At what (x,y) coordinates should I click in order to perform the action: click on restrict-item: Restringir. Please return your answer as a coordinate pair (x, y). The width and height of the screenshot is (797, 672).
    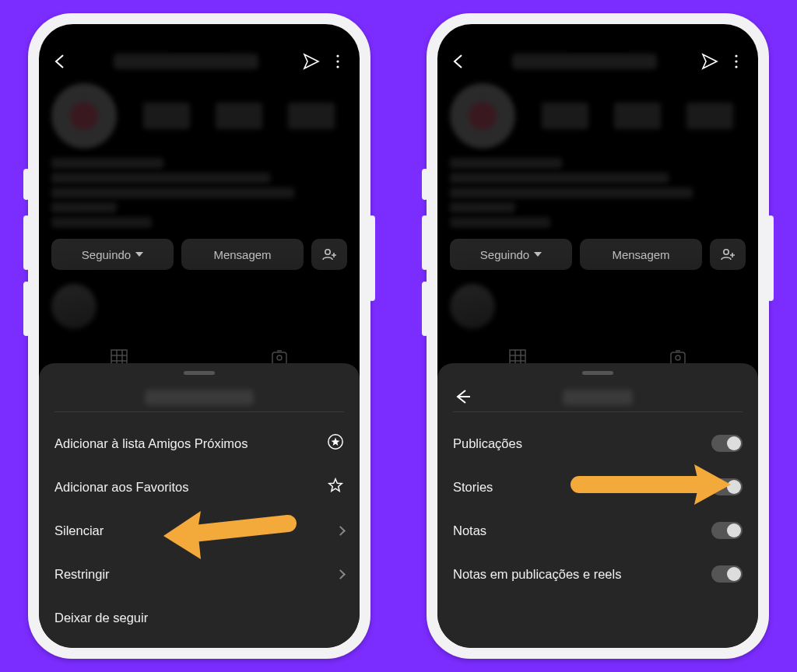
    Looking at the image, I should click on (199, 574).